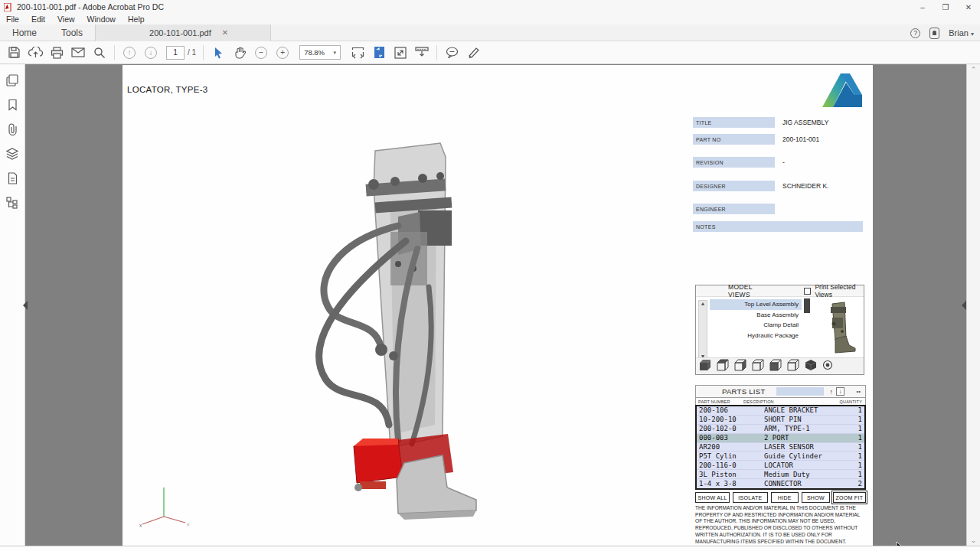 Image resolution: width=980 pixels, height=551 pixels. What do you see at coordinates (807, 291) in the screenshot?
I see `print-selected-checkbox` at bounding box center [807, 291].